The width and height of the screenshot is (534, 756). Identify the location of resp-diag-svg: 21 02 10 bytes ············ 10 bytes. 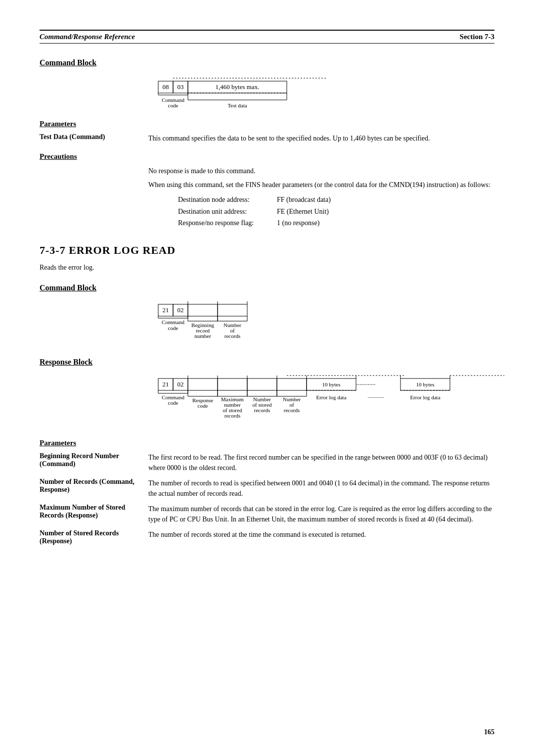
(326, 401).